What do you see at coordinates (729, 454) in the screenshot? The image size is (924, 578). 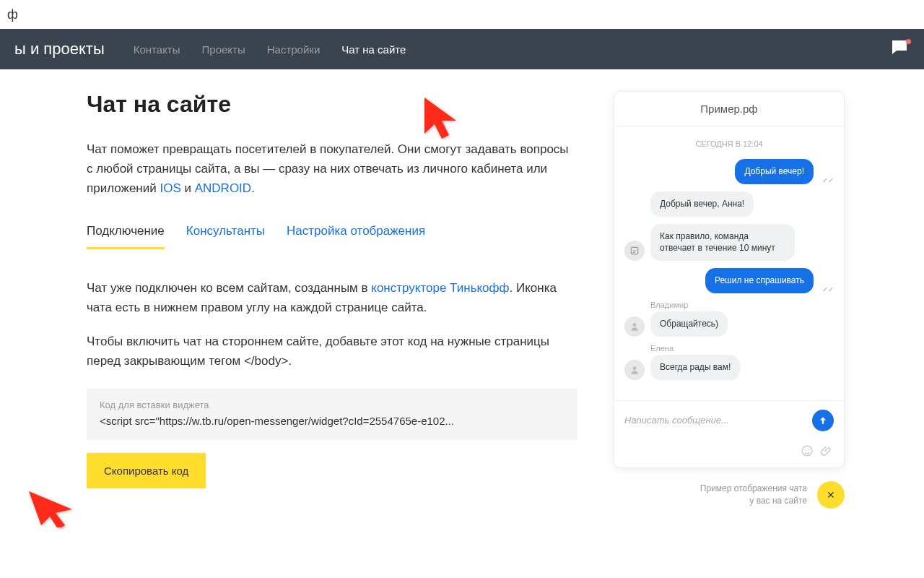 I see `chat-tools` at bounding box center [729, 454].